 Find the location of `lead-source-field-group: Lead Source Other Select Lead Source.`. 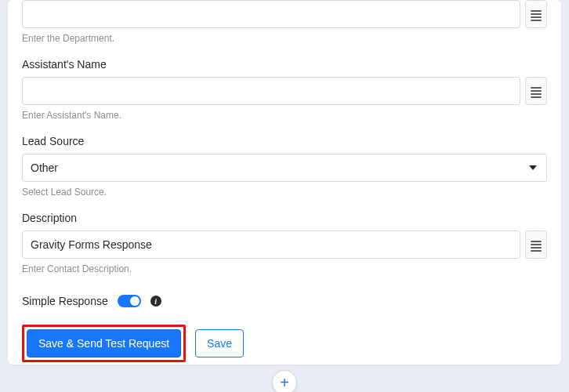

lead-source-field-group: Lead Source Other Select Lead Source. is located at coordinates (284, 166).